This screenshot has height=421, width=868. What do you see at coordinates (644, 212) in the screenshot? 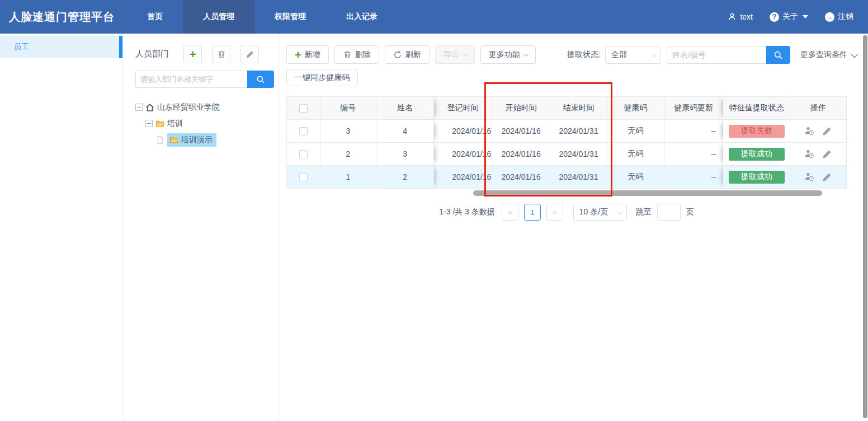
I see `jump-to-label: 跳至` at bounding box center [644, 212].